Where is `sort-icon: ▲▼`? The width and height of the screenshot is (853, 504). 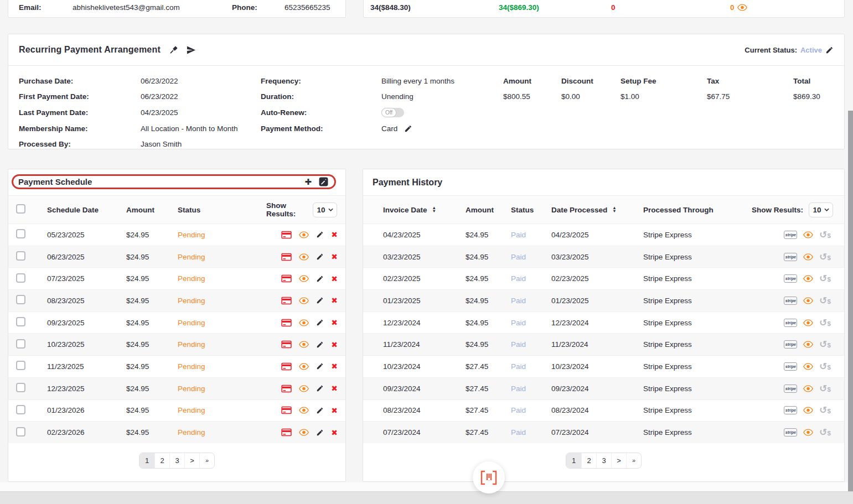
sort-icon: ▲▼ is located at coordinates (614, 210).